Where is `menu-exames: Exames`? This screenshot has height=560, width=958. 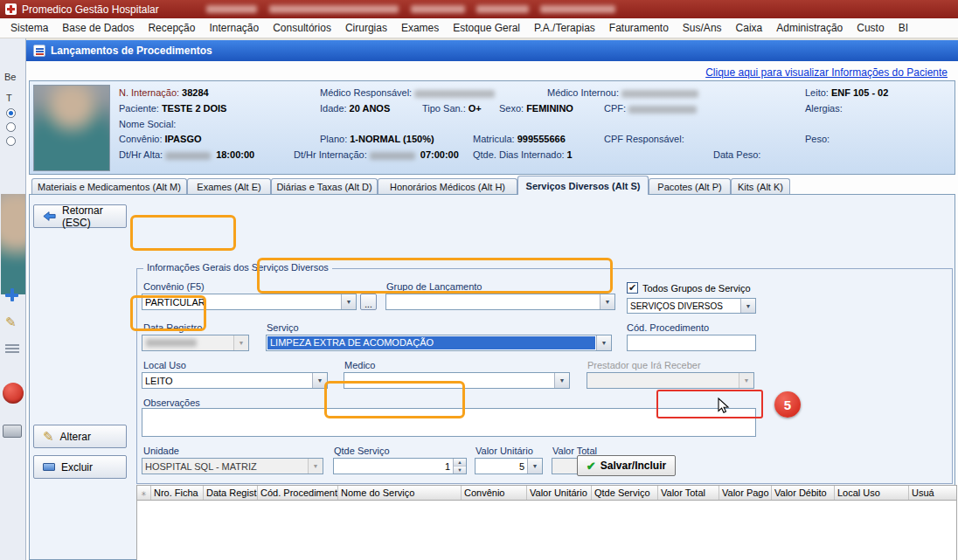 menu-exames: Exames is located at coordinates (420, 28).